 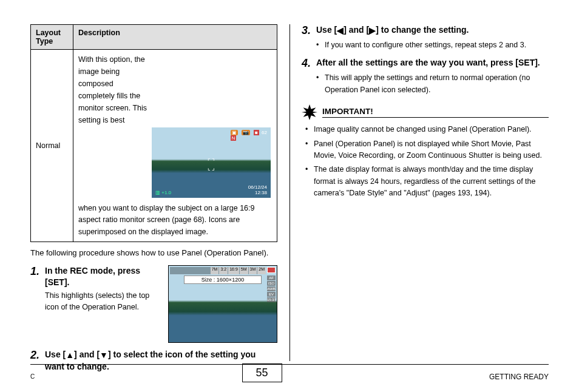 I want to click on footer-divider, so click(x=290, y=364).